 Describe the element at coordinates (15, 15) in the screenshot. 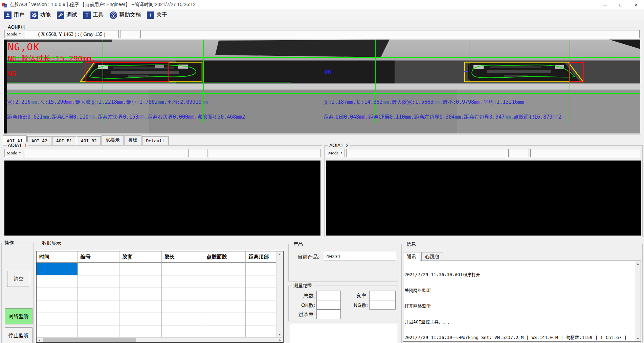

I see `menu-item-user: 用户` at that location.